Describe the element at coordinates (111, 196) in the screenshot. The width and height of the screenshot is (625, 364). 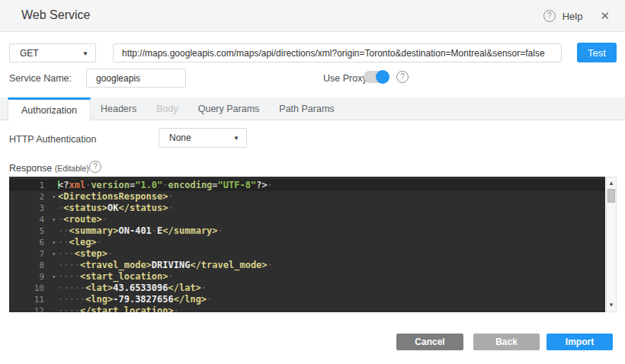
I see `code-text: <DirectionsResponse>·` at that location.